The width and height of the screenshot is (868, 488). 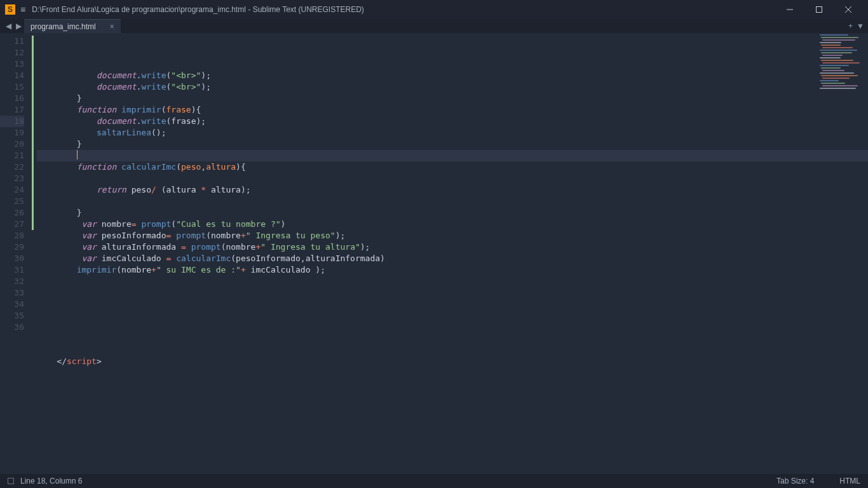 I want to click on code-line: </script>, so click(x=452, y=362).